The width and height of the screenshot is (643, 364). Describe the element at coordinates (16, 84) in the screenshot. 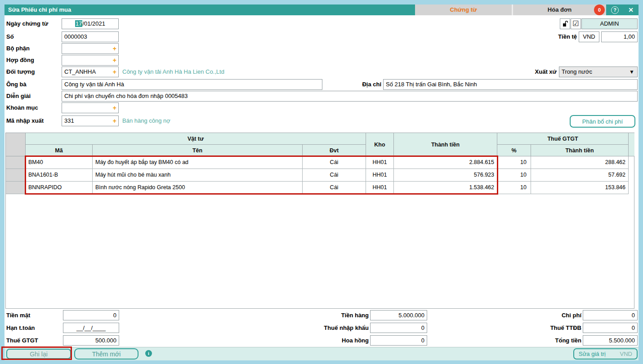

I see `label-ong-ba: Ông bà` at that location.